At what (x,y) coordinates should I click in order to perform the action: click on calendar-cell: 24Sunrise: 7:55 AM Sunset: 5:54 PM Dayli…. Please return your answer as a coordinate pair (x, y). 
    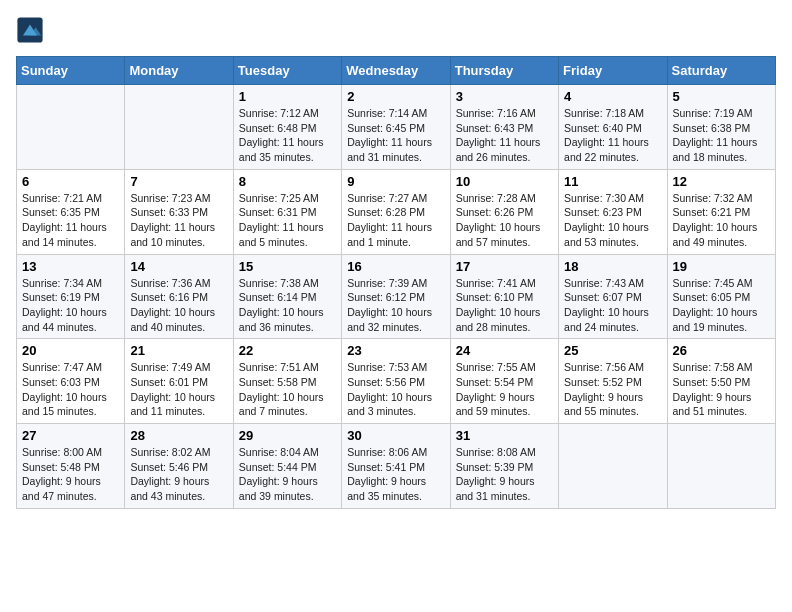
    Looking at the image, I should click on (504, 382).